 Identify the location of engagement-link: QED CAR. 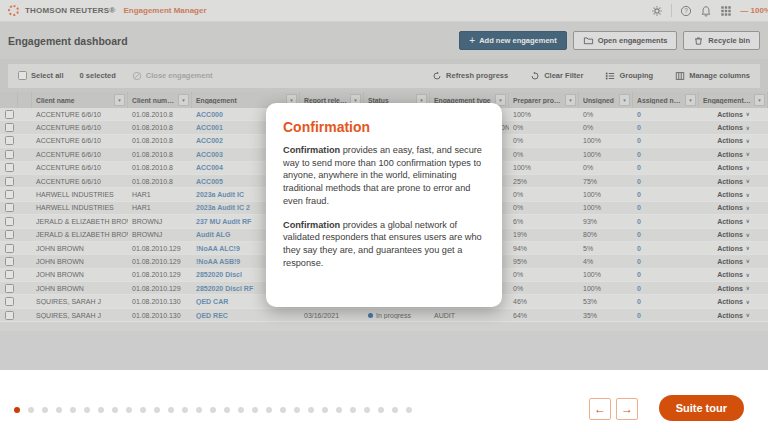
(212, 302).